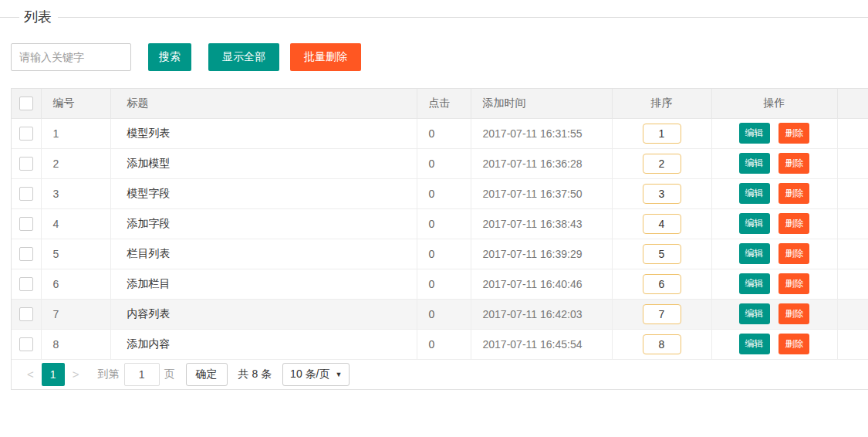  I want to click on current-page-button: 1, so click(53, 374).